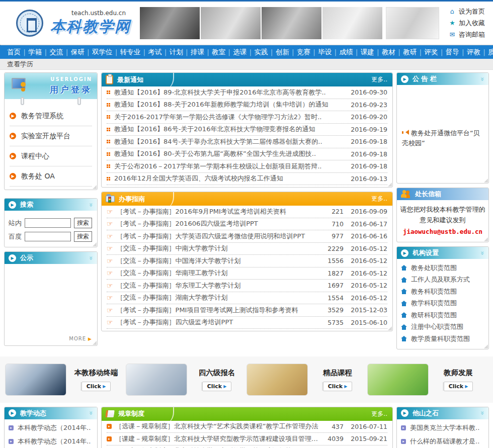 The image size is (493, 448). Describe the element at coordinates (131, 414) in the screenshot. I see `rules-title: 规章制度` at that location.